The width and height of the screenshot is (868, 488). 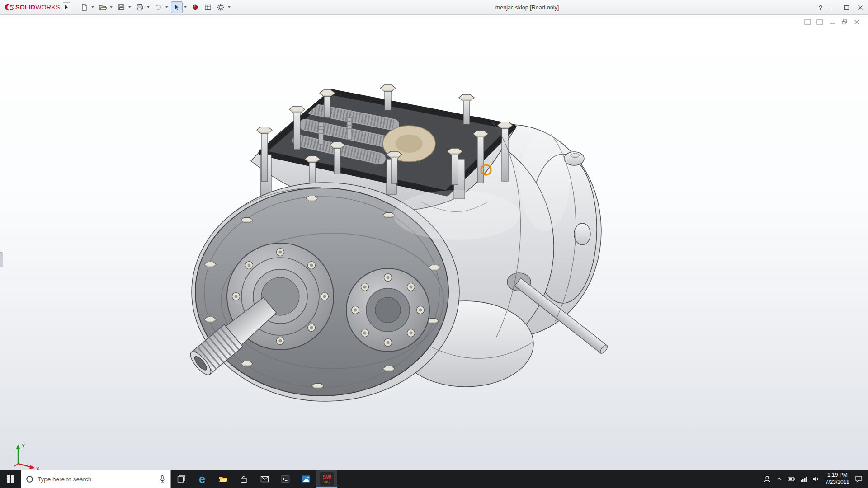 What do you see at coordinates (767, 479) in the screenshot?
I see `people-icon` at bounding box center [767, 479].